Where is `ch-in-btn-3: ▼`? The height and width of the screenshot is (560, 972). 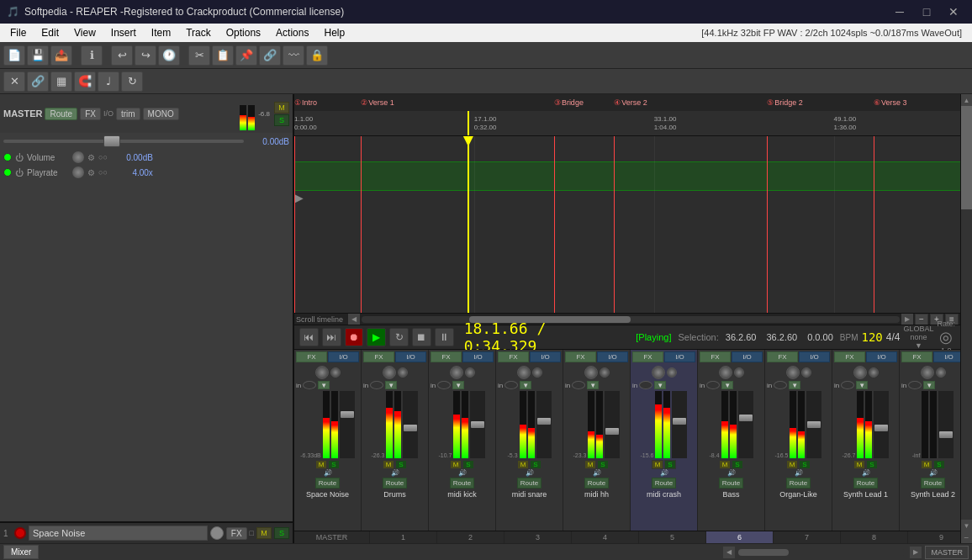
ch-in-btn-3: ▼ is located at coordinates (458, 385).